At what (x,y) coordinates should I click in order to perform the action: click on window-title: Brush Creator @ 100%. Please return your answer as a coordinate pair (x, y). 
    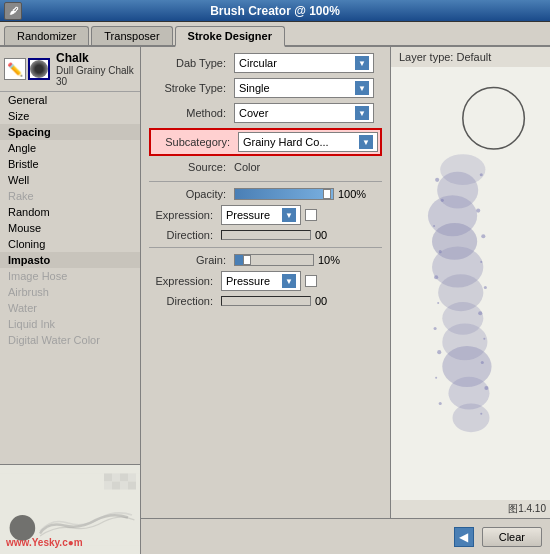
    Looking at the image, I should click on (275, 11).